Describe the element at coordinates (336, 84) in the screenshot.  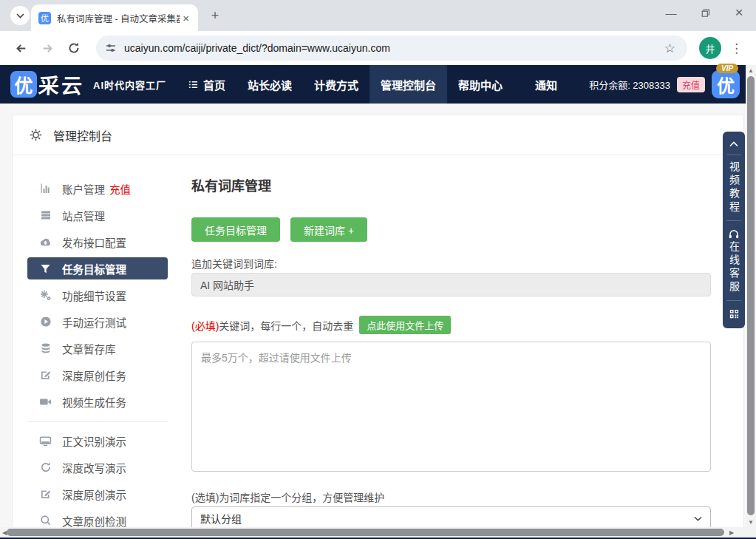
I see `nav-item-pricing: 计费方式` at that location.